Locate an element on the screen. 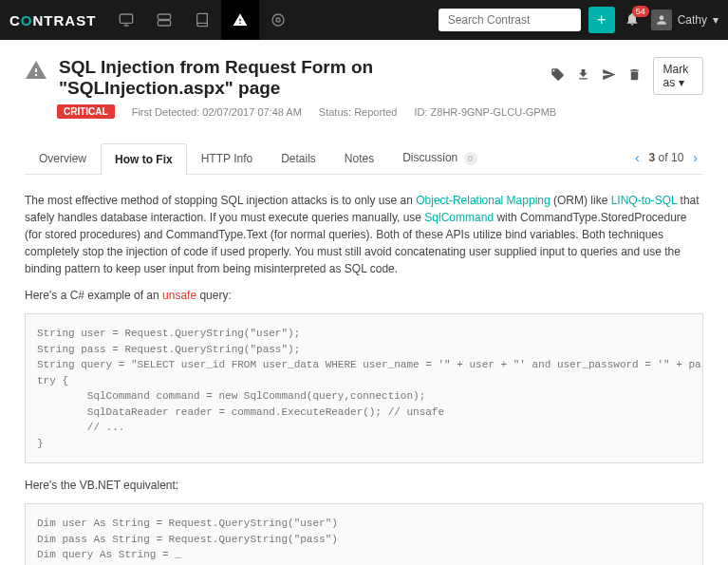 This screenshot has width=728, height=565. severity-badge: CRITICAL is located at coordinates (85, 112).